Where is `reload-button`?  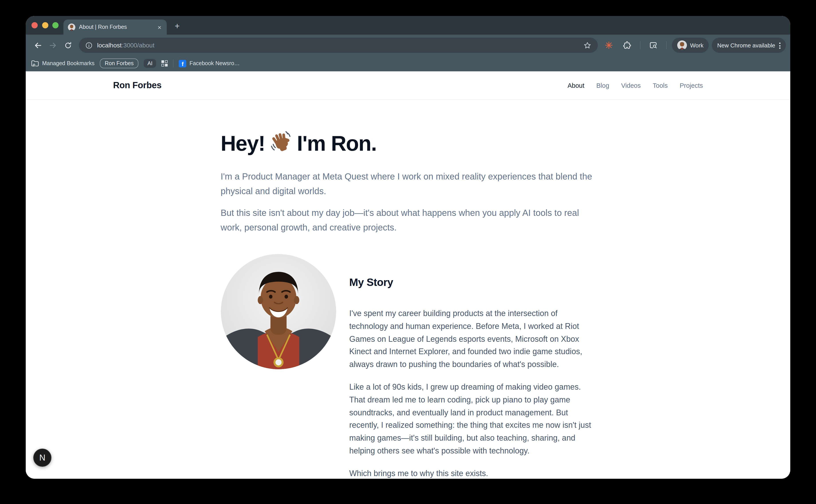
reload-button is located at coordinates (68, 45).